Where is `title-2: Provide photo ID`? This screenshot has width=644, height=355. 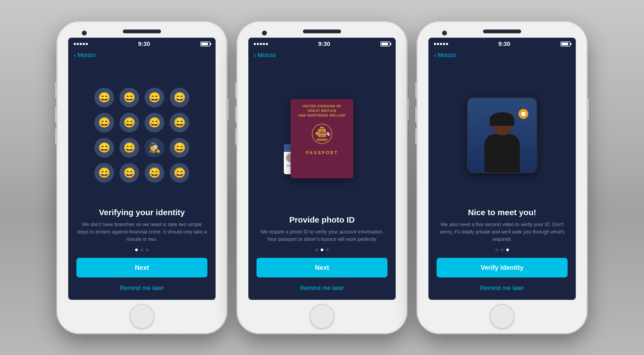 title-2: Provide photo ID is located at coordinates (322, 220).